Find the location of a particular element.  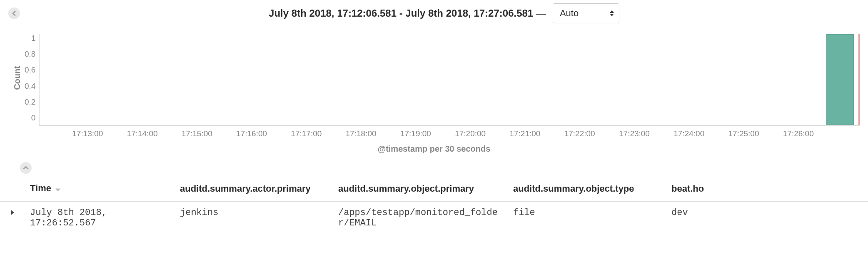

x-tick: 17:13:00 is located at coordinates (87, 134).